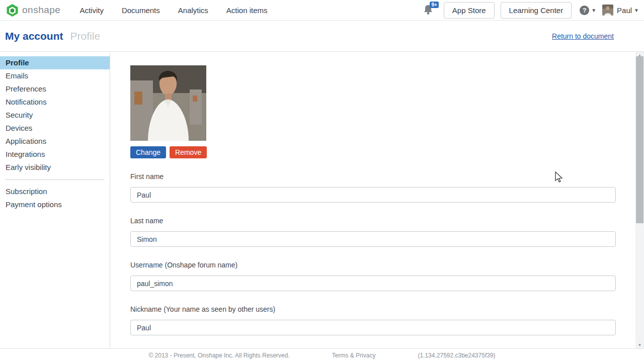 This screenshot has width=644, height=362. I want to click on photo-actions: Change Remove, so click(373, 152).